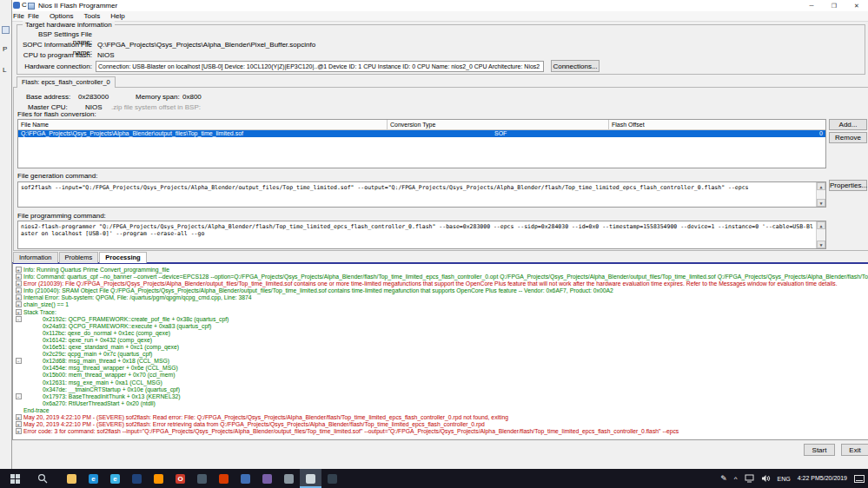 This screenshot has width=868, height=488. I want to click on network-icon, so click(749, 478).